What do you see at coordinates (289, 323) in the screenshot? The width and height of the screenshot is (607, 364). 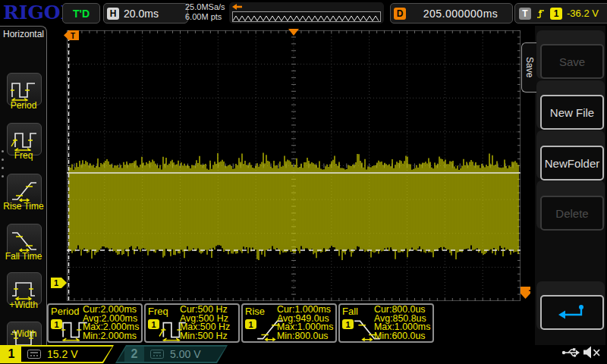 I see `measurement-panel-rise: Rise 1 Cur:1.000msAvg:949.0usMax:1.000ms…` at bounding box center [289, 323].